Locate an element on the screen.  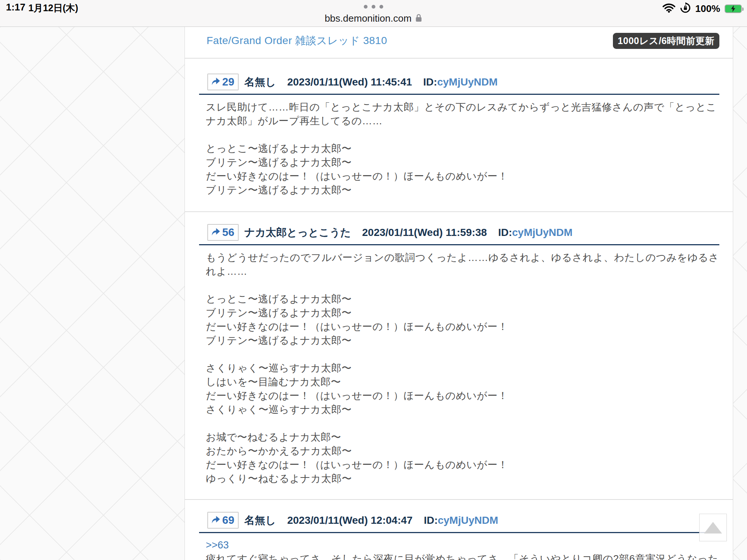
post-datetime: 2023/01/11(Wed) 12:04:47 is located at coordinates (350, 520).